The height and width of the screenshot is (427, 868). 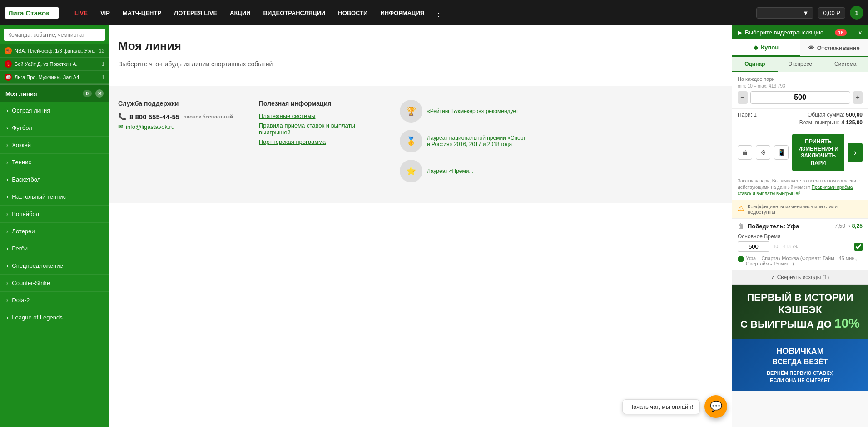 What do you see at coordinates (800, 245) in the screenshot?
I see `bet-item: 🗑 Победитель: Уфа 7,50 › 8,25 Основное В…` at bounding box center [800, 245].